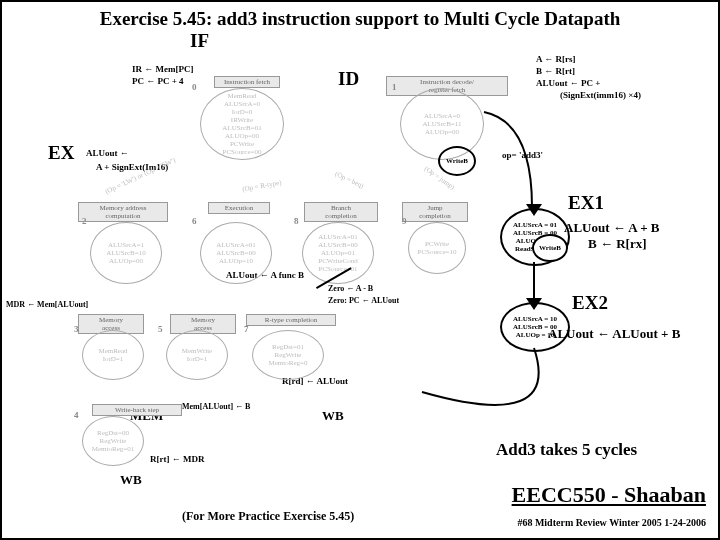 The width and height of the screenshot is (720, 540). I want to click on stage-ex2: EX2, so click(590, 303).